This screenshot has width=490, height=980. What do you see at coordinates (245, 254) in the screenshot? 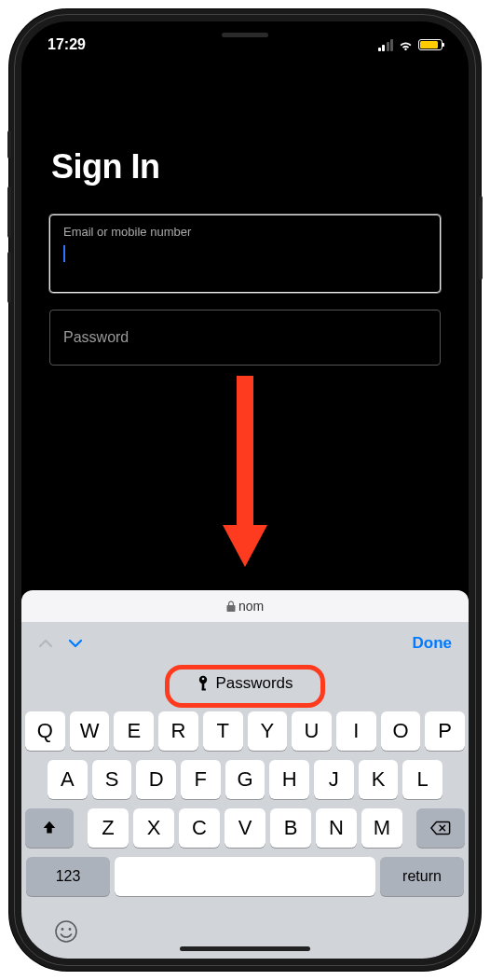
I see `email-field: Email or mobile number` at bounding box center [245, 254].